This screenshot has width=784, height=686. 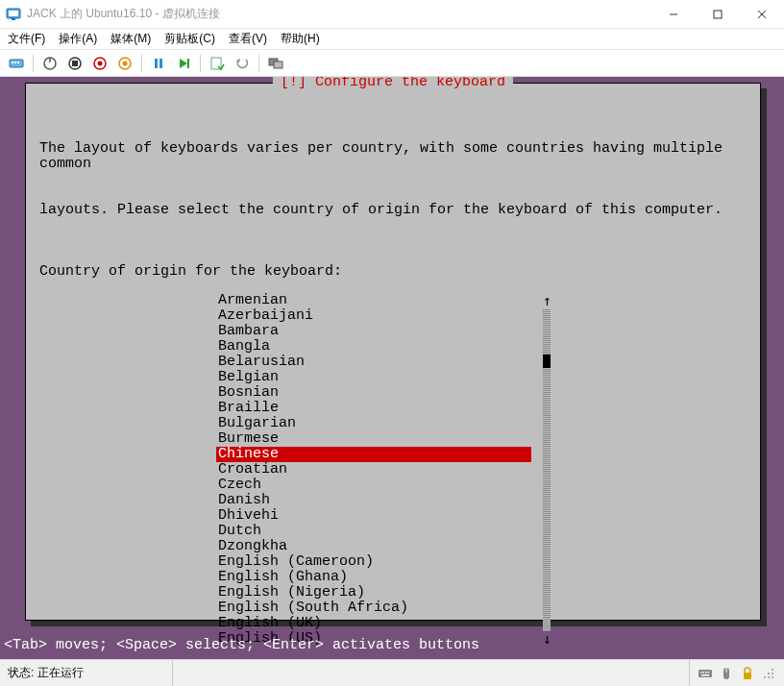 What do you see at coordinates (431, 673) in the screenshot?
I see `status-spacer` at bounding box center [431, 673].